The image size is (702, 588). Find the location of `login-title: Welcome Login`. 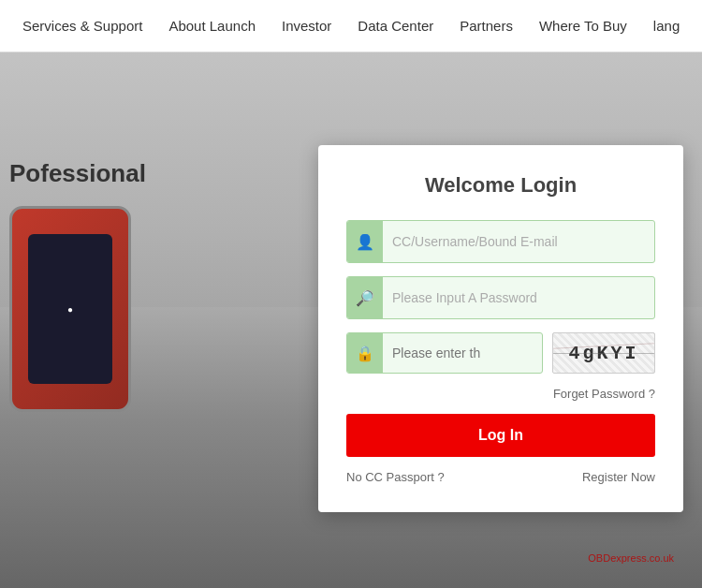

login-title: Welcome Login is located at coordinates (501, 185).